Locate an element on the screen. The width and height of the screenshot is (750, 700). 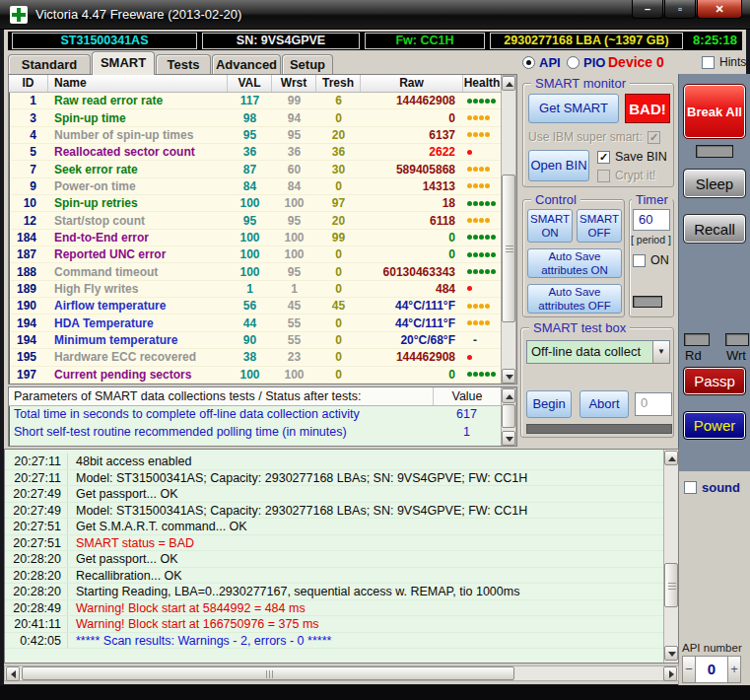
chevron-down-icon: ▼ is located at coordinates (660, 352).